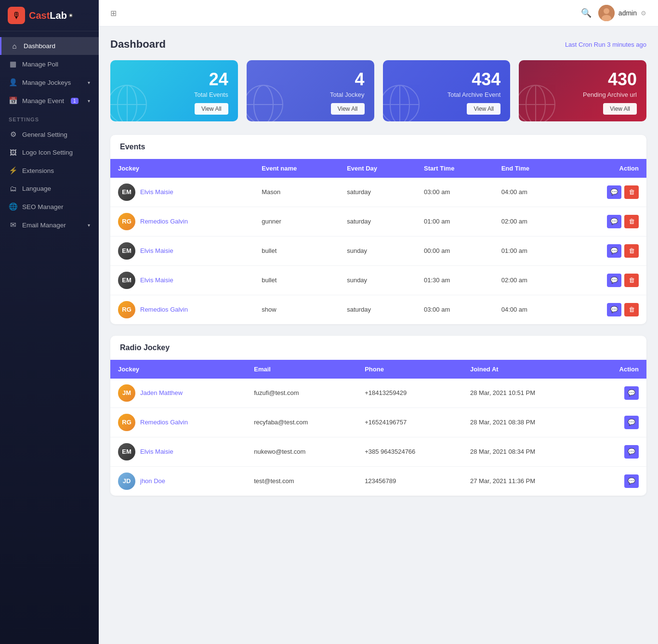 This screenshot has height=644, width=658. I want to click on col-event-name: Event name, so click(297, 169).